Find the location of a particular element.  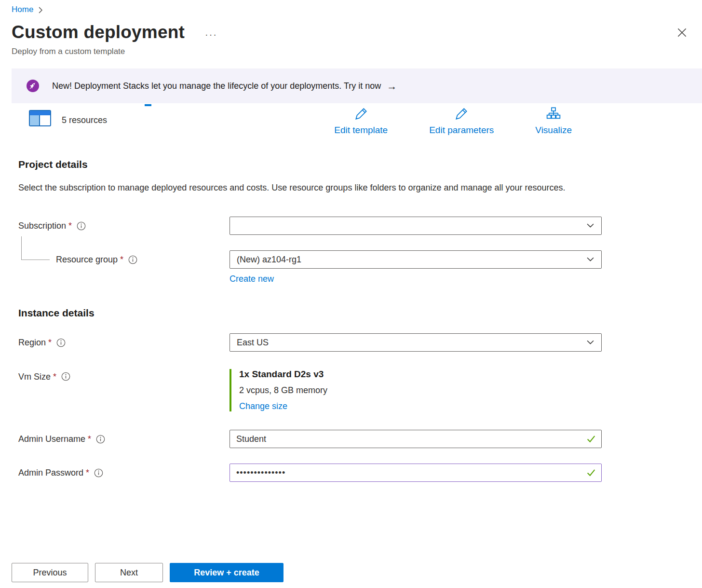

announcement-banner: New! Deployment Stacks let you manage th… is located at coordinates (357, 86).